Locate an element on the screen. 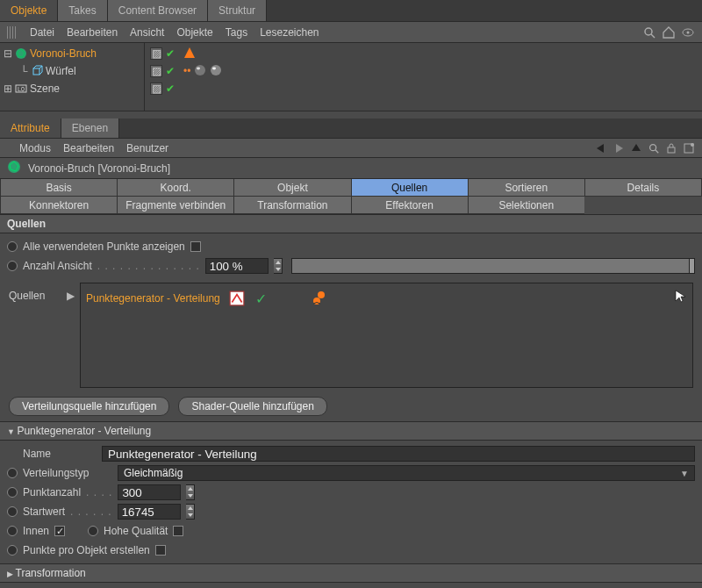 This screenshot has width=702, height=588. tree-label: Voronoi-Bruch is located at coordinates (63, 54).